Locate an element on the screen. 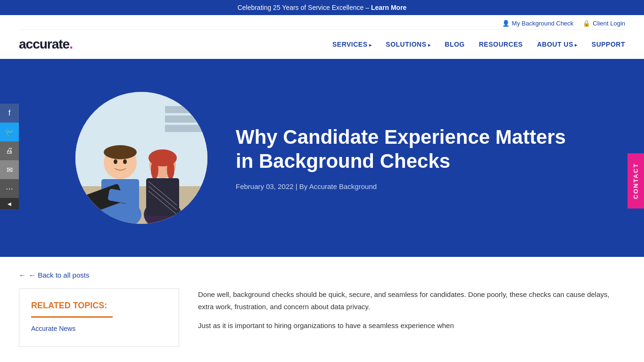  back-link-text: ← Back to all posts is located at coordinates (59, 275).